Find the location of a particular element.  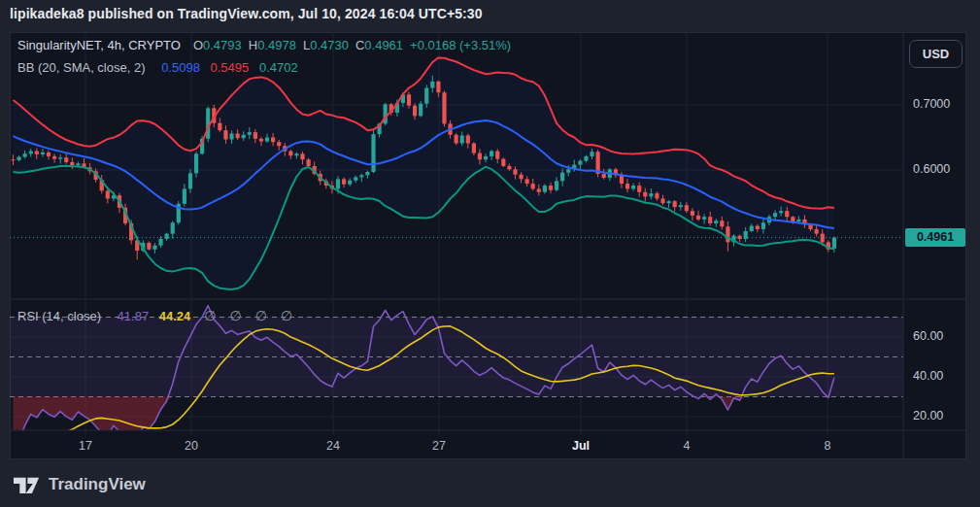

tradingview-logo: TradingView is located at coordinates (80, 485).